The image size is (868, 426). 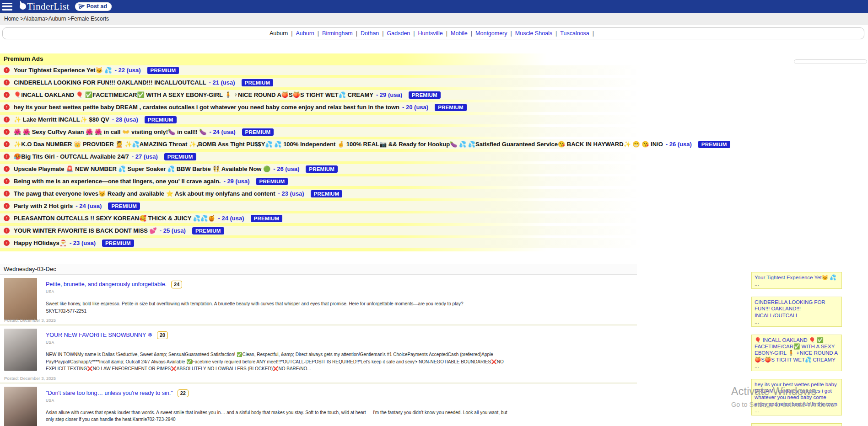 What do you see at coordinates (43, 206) in the screenshot?
I see `premium-ad-title: Party with 2 Hot girls` at bounding box center [43, 206].